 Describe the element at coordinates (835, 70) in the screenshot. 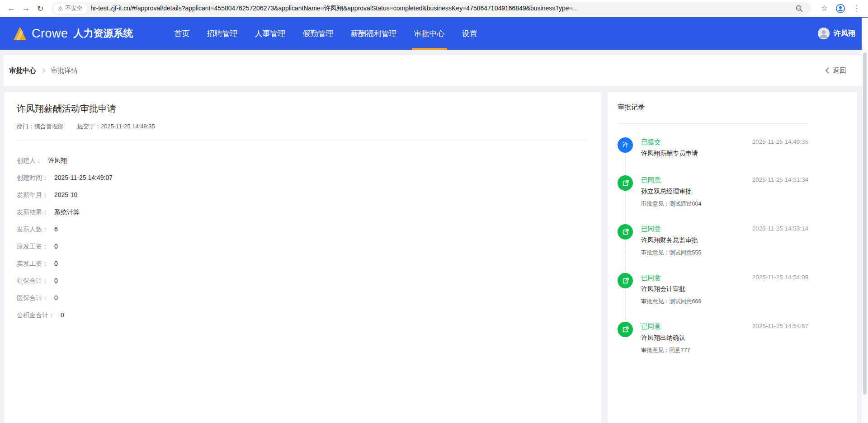

I see `back-button: 返回` at that location.